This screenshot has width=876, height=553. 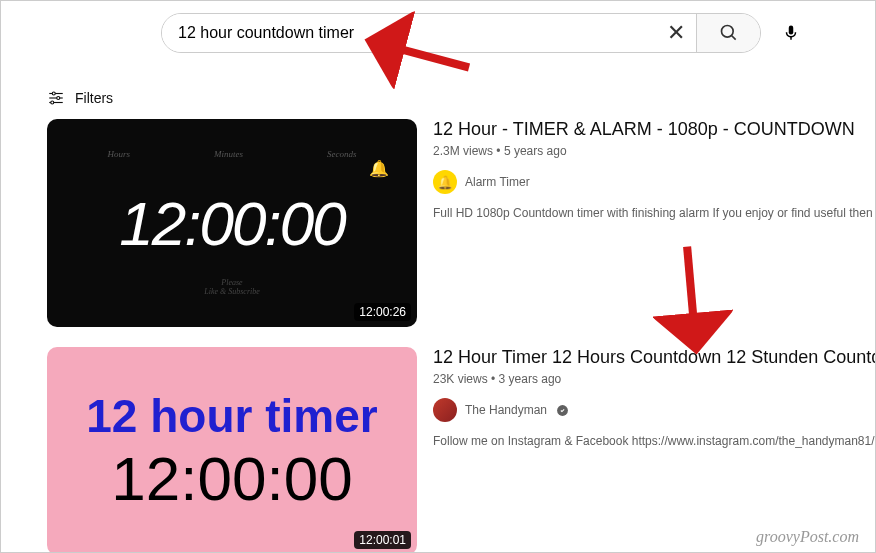 What do you see at coordinates (791, 33) in the screenshot?
I see `microphone-icon` at bounding box center [791, 33].